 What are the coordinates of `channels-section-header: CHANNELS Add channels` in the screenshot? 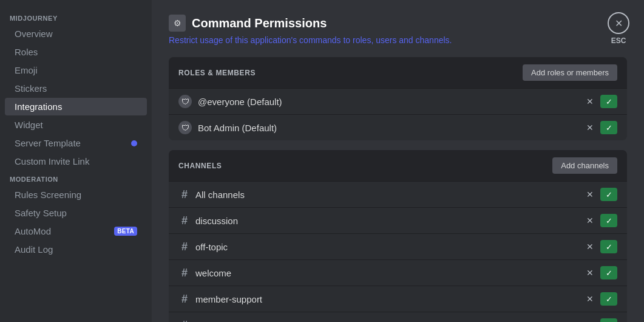 It's located at (398, 165).